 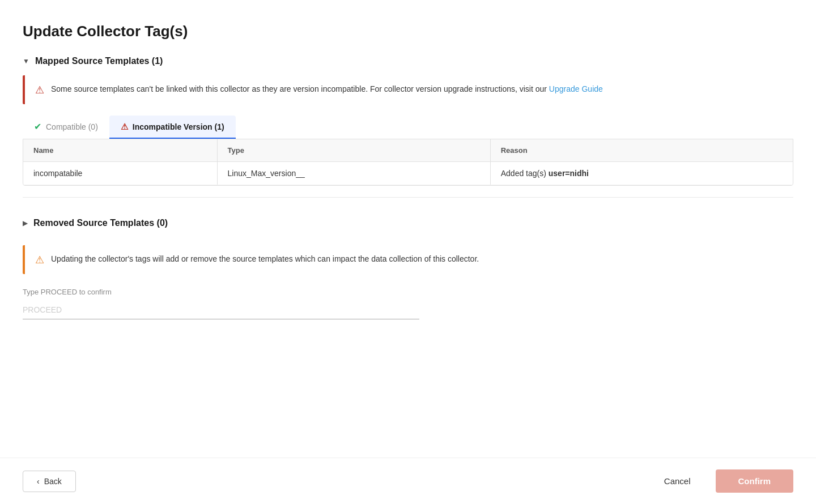 What do you see at coordinates (755, 481) in the screenshot?
I see `confirm-button: Confirm` at bounding box center [755, 481].